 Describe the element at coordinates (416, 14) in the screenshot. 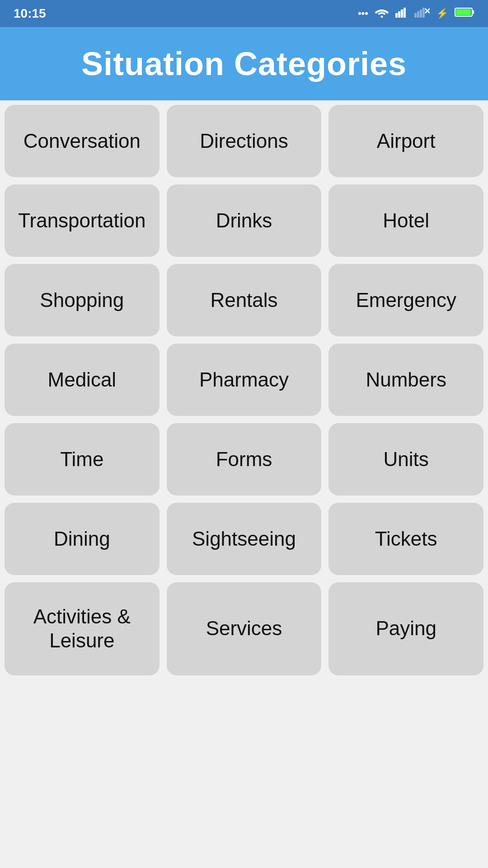

I see `status-icons: ••• ⚡` at that location.